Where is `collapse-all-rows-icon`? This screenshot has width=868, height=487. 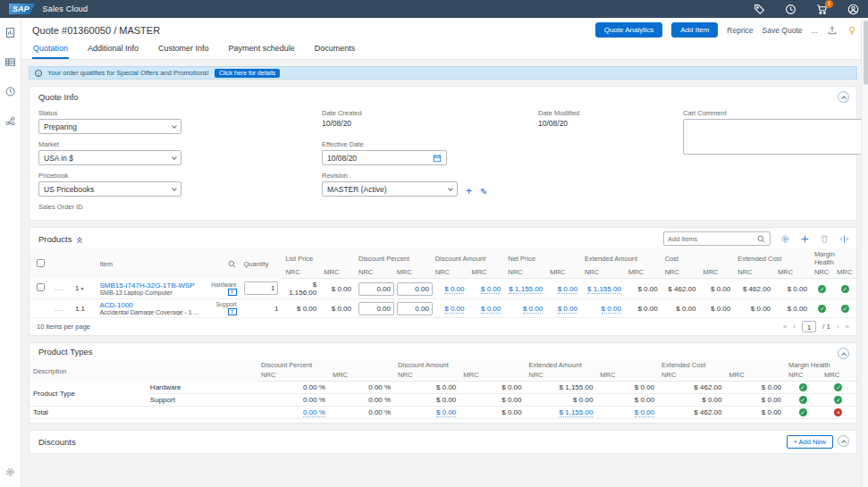
collapse-all-rows-icon is located at coordinates (80, 239).